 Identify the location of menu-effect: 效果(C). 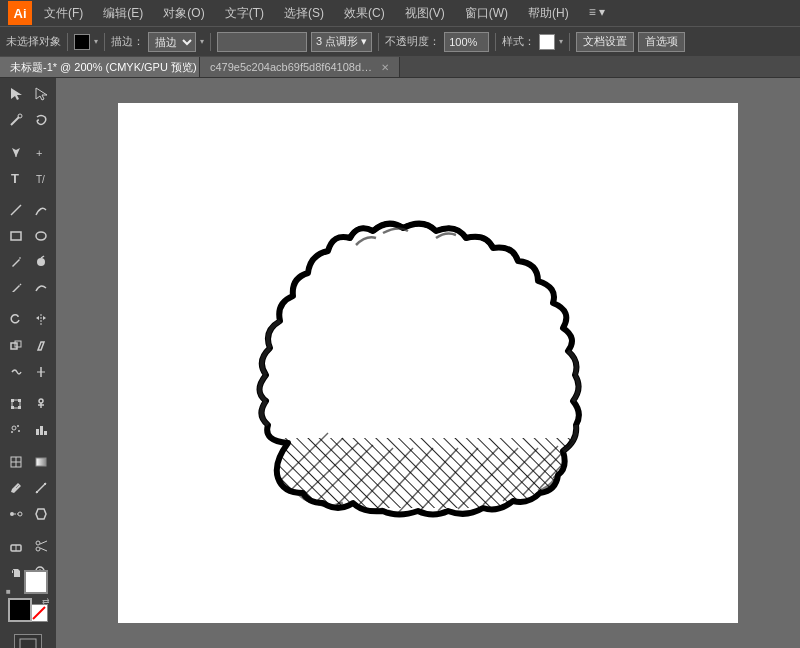
(364, 14).